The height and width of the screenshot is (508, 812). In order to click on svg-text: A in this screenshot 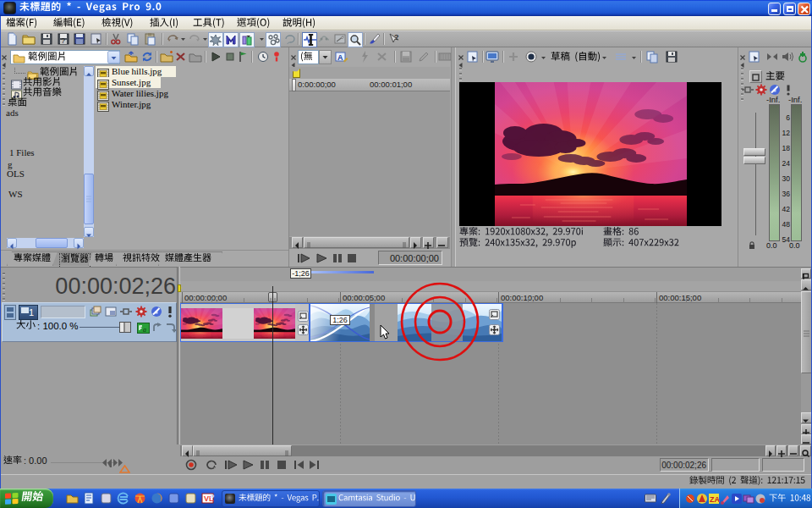, I will do `click(340, 58)`.